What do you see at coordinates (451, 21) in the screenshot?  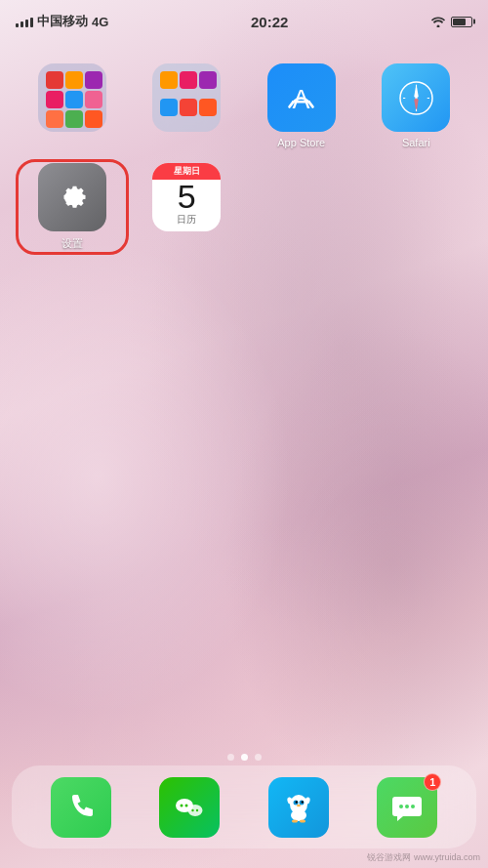 I see `status-right` at bounding box center [451, 21].